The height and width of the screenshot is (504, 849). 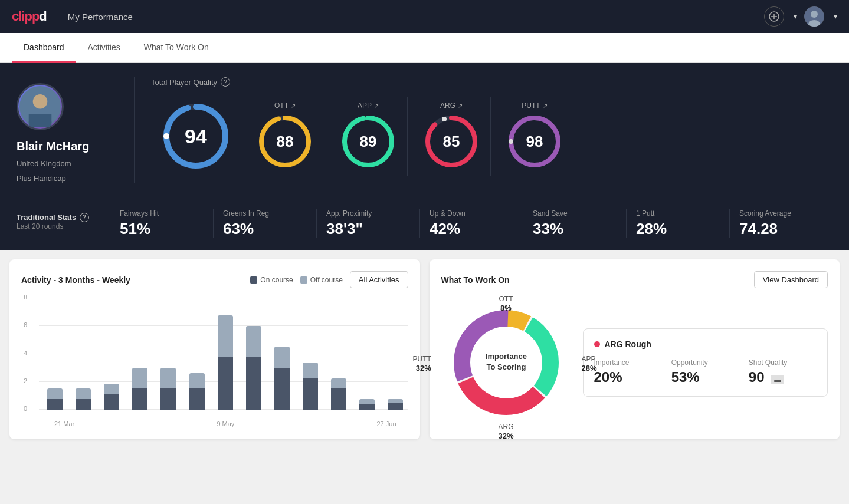 What do you see at coordinates (425, 223) in the screenshot?
I see `stats-bar: Traditional Stats ? Last 20 rounds Fairw…` at bounding box center [425, 223].